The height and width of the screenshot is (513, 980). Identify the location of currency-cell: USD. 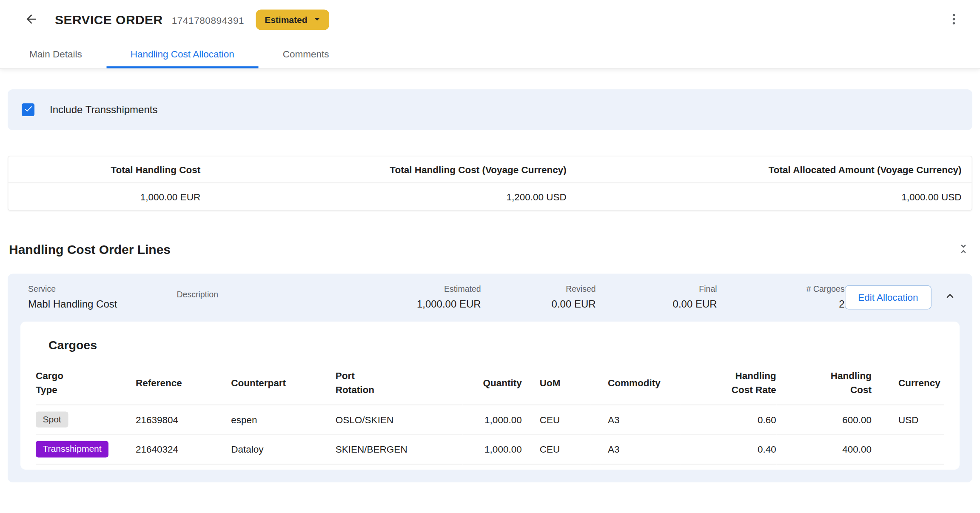
(908, 419).